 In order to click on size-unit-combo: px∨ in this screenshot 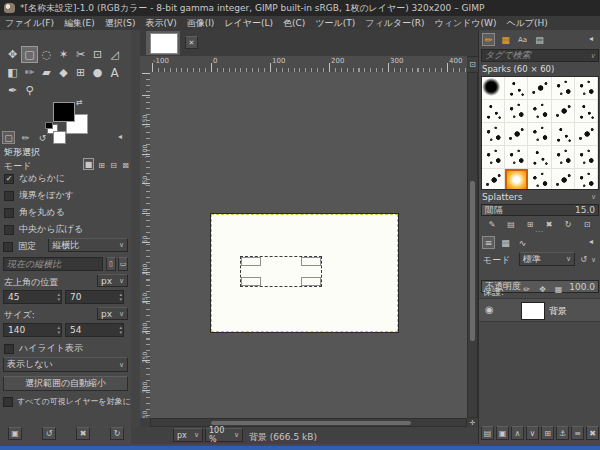, I will do `click(112, 314)`.